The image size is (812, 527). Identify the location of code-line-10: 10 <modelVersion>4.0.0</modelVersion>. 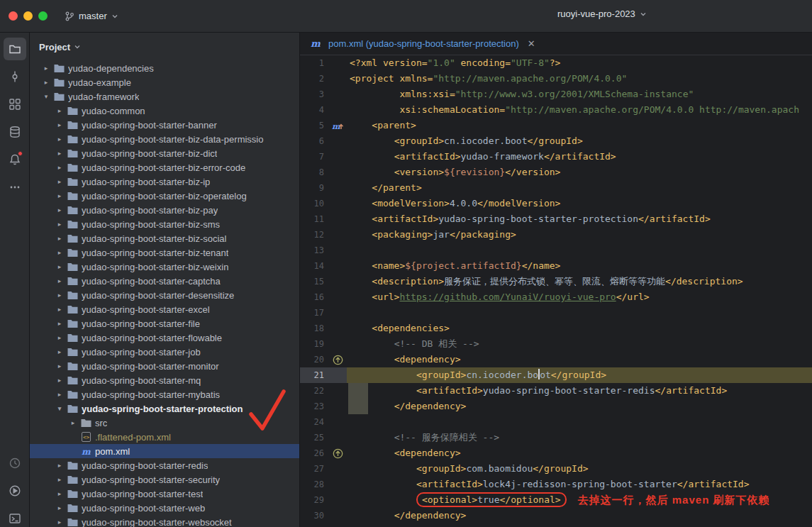
(556, 204).